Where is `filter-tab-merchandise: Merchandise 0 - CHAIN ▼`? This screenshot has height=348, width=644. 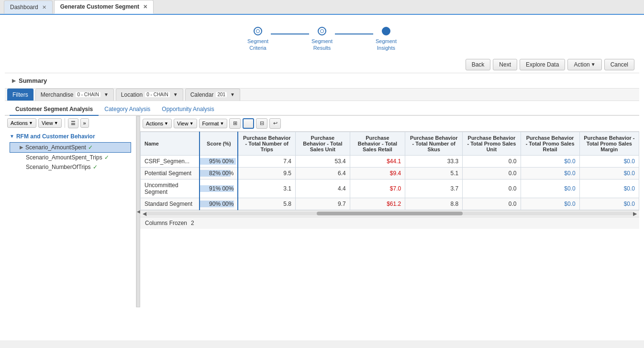
filter-tab-merchandise: Merchandise 0 - CHAIN ▼ is located at coordinates (75, 95).